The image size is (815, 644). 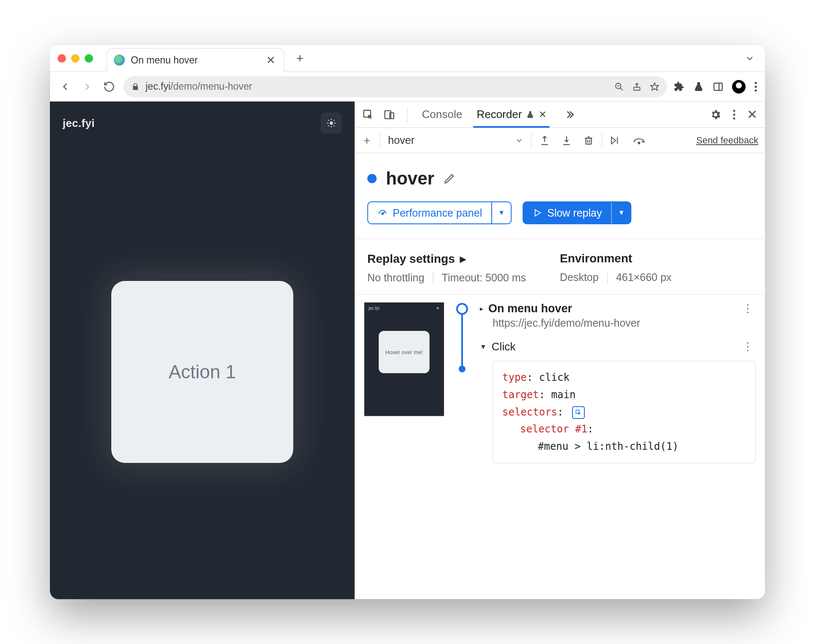 What do you see at coordinates (718, 87) in the screenshot?
I see `side-panel-icon` at bounding box center [718, 87].